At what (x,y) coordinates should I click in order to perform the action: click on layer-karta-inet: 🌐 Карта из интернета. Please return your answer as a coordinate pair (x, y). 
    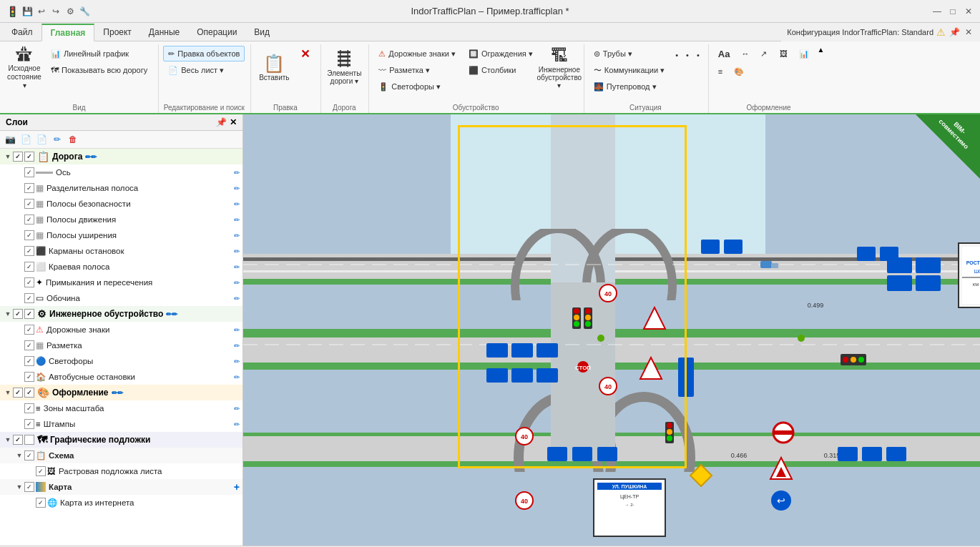
    Looking at the image, I should click on (122, 503).